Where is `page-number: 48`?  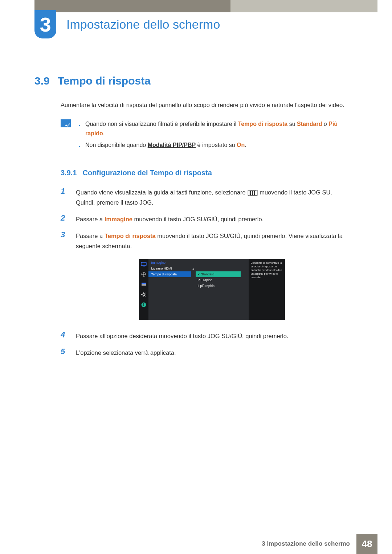
page-number: 48 is located at coordinates (367, 544).